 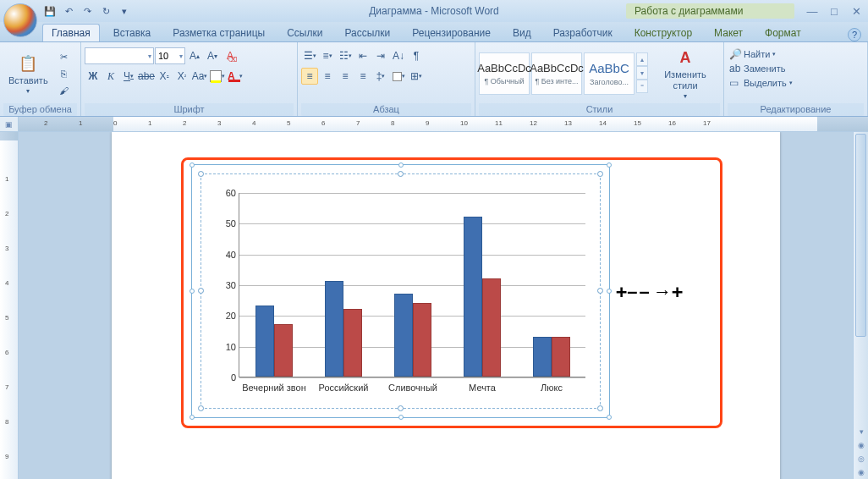 I want to click on tab-chart-layout: Макет, so click(x=728, y=33).